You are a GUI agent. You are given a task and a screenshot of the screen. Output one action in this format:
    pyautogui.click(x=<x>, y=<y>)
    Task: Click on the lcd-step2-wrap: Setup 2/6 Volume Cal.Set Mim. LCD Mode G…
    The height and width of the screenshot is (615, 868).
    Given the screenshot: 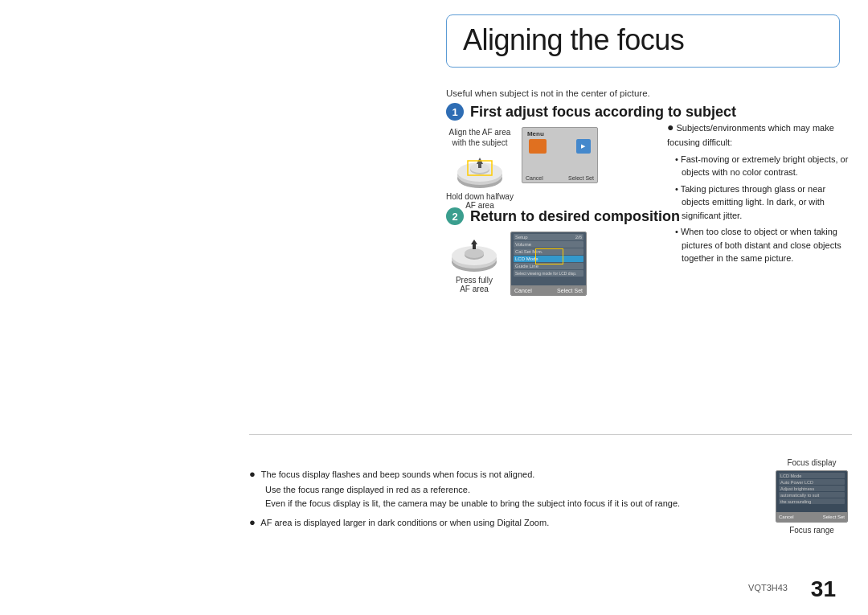 What is the action you would take?
    pyautogui.click(x=548, y=264)
    